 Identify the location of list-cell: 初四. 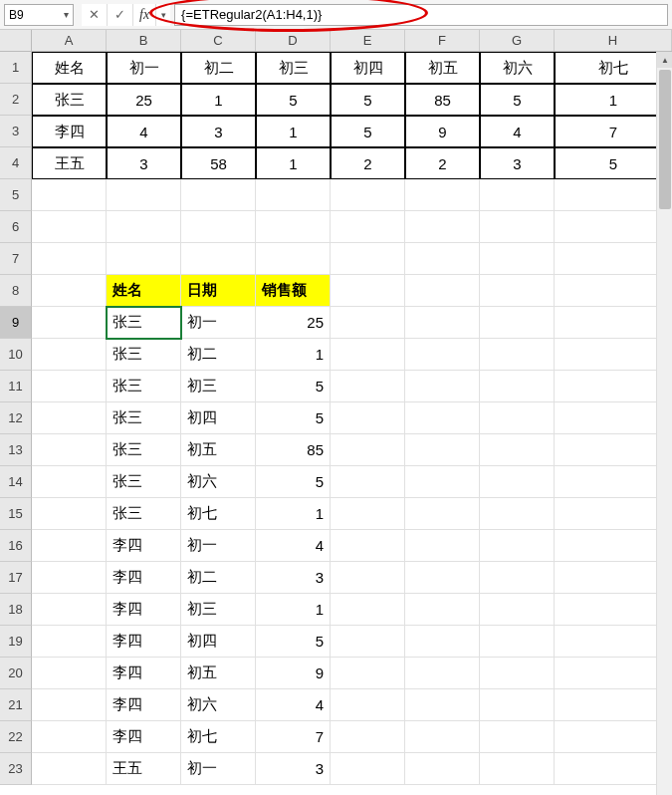
(219, 418).